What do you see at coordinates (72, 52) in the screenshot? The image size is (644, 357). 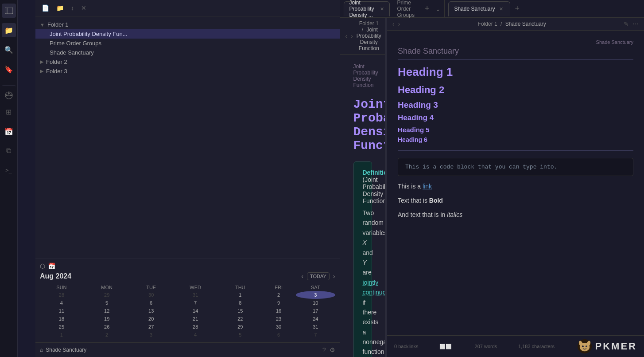 I see `ss-label: Shade Sanctuary` at bounding box center [72, 52].